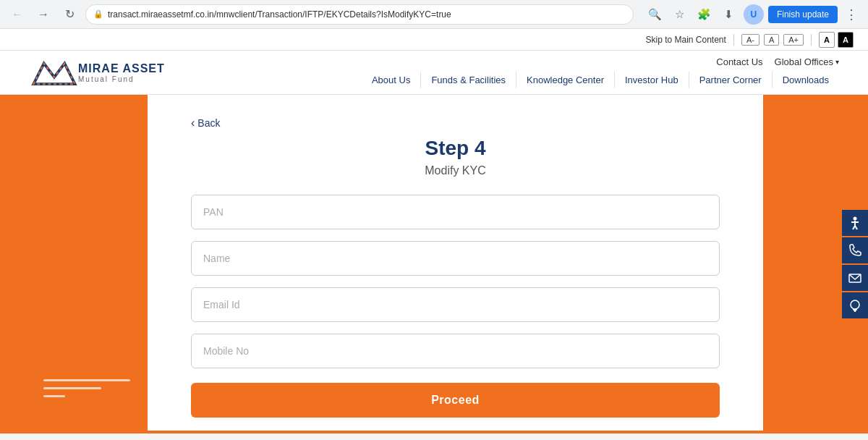  Describe the element at coordinates (456, 400) in the screenshot. I see `proceed-button: Proceed` at that location.